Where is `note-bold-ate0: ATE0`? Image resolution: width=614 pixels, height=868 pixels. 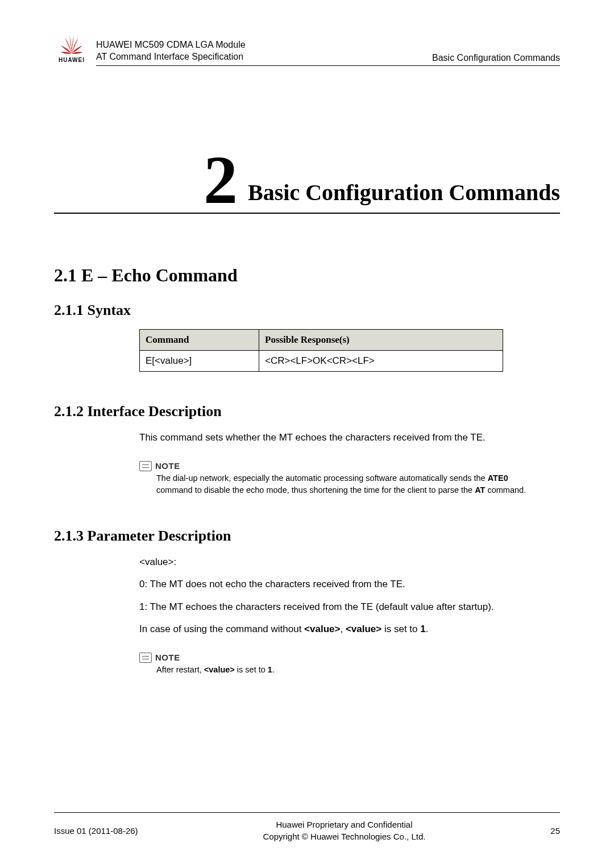
note-bold-ate0: ATE0 is located at coordinates (498, 478).